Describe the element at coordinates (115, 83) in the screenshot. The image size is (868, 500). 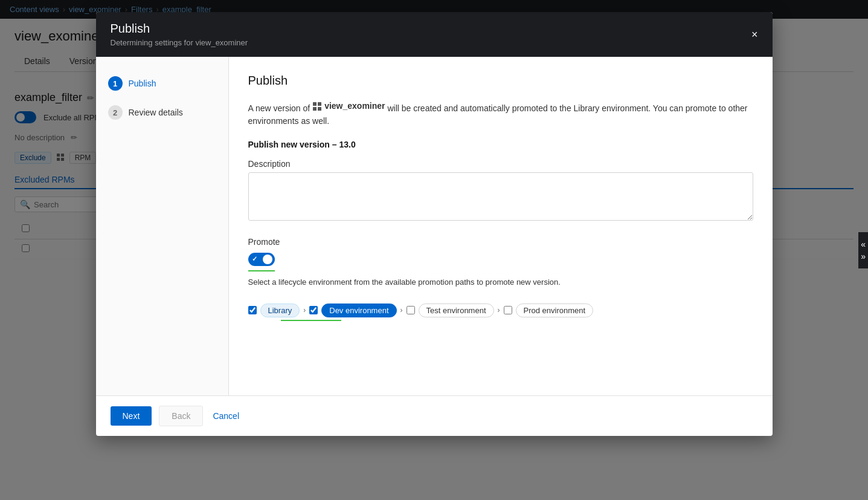
I see `step-1-number: 1` at that location.